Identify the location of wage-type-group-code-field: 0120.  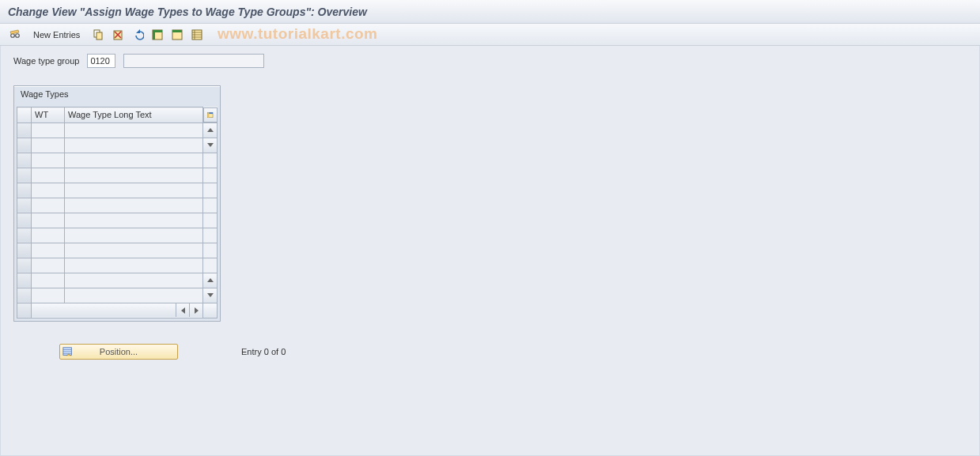
(101, 61).